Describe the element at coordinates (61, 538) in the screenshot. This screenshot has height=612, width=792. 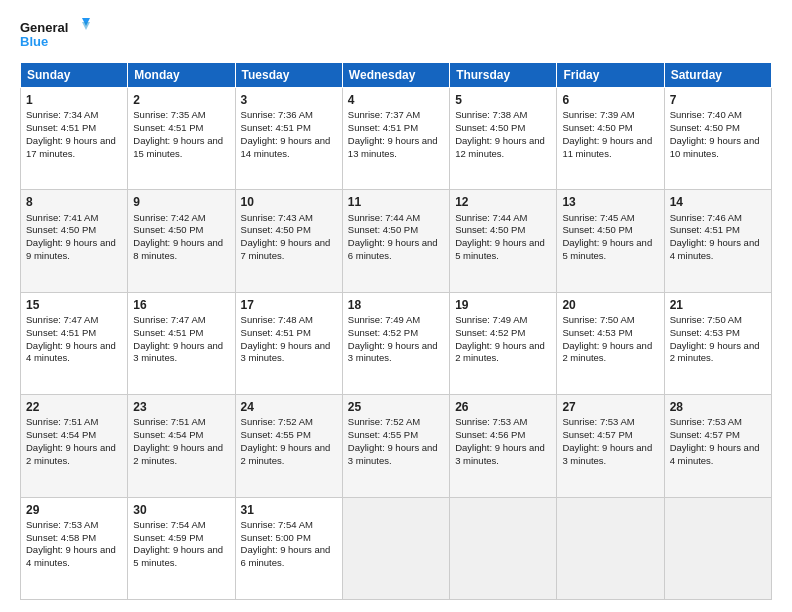
I see `sunset-label: Sunset: 4:58 PM` at that location.